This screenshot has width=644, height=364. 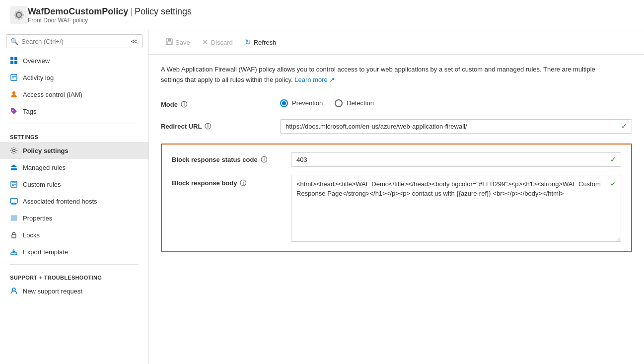 I want to click on export-icon, so click(x=14, y=252).